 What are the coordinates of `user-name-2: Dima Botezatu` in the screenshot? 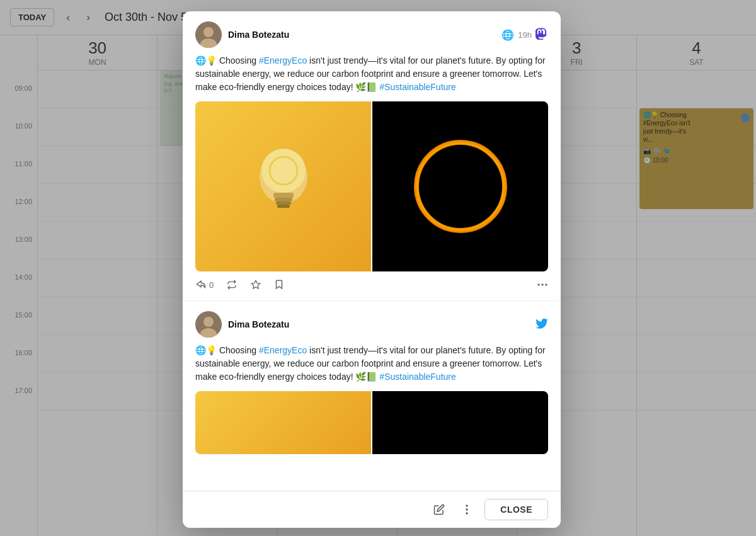 It's located at (258, 324).